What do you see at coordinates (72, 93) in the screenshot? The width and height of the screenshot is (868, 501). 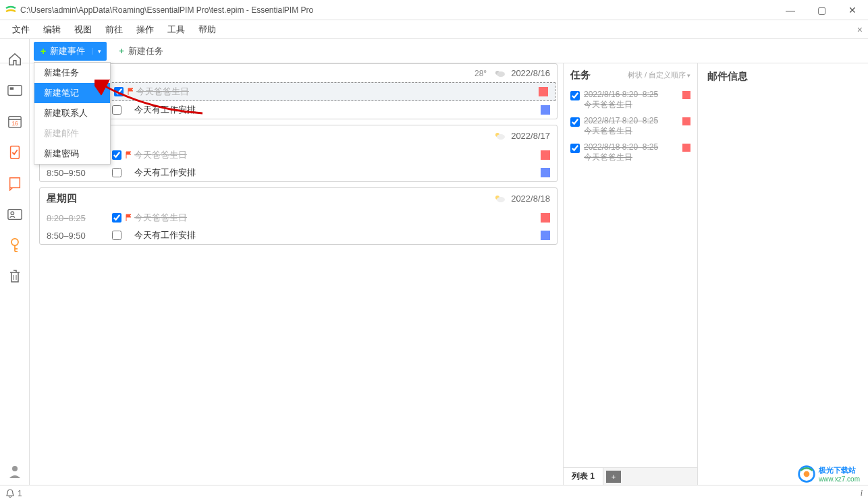 I see `dropdown-new-note: 新建笔记` at bounding box center [72, 93].